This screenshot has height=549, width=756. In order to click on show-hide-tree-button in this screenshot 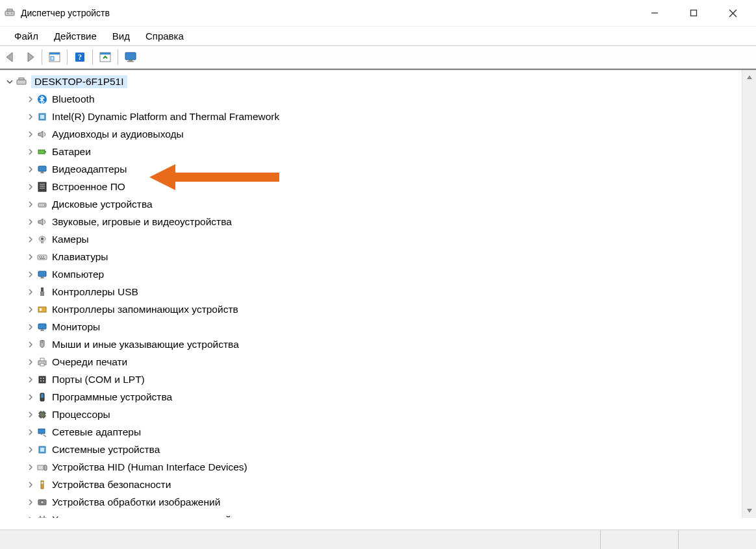, I will do `click(55, 57)`.